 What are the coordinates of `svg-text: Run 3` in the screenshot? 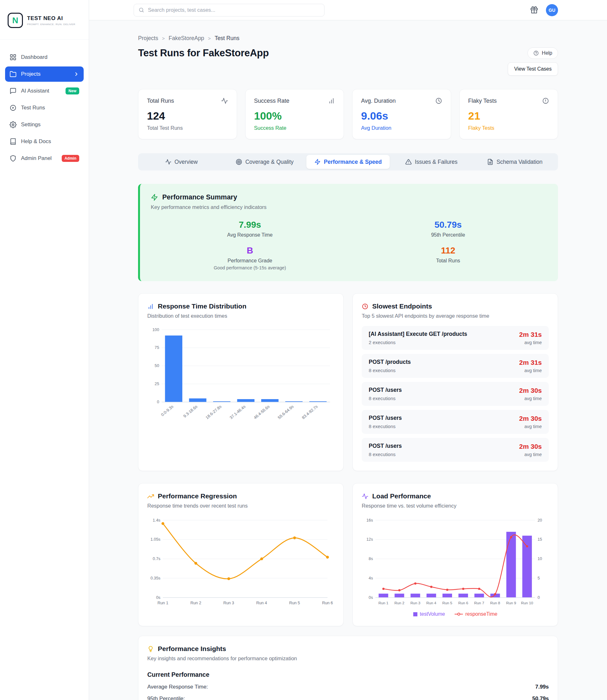 It's located at (416, 603).